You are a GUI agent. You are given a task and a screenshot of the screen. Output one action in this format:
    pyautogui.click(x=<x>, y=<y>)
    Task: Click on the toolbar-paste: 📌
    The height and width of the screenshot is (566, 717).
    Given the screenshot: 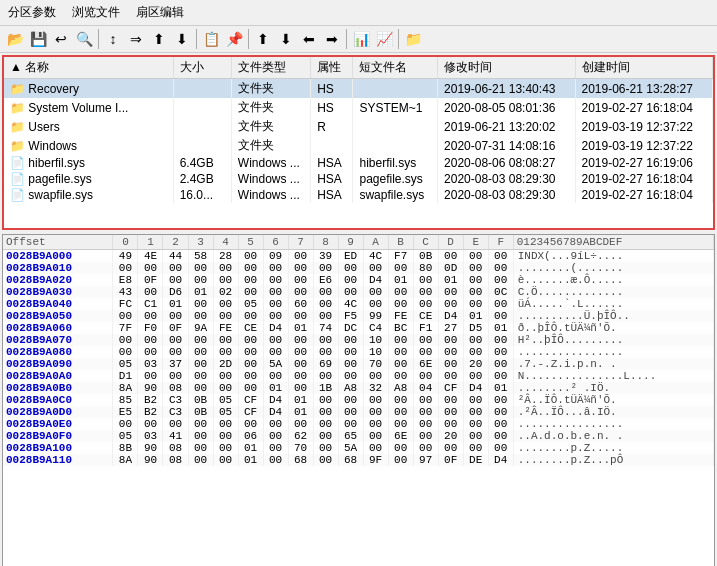 What is the action you would take?
    pyautogui.click(x=234, y=39)
    